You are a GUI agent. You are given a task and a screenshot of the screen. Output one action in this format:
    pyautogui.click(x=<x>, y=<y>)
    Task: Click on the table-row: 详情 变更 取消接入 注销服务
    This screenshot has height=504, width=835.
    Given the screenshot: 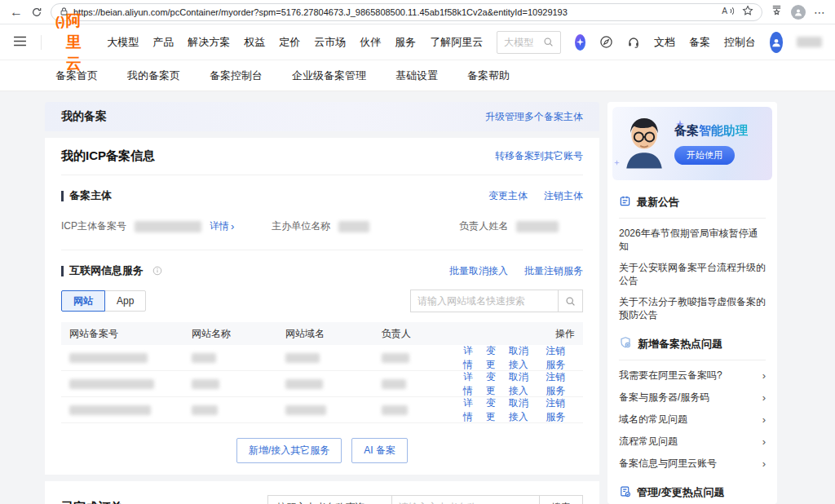 What is the action you would take?
    pyautogui.click(x=322, y=358)
    